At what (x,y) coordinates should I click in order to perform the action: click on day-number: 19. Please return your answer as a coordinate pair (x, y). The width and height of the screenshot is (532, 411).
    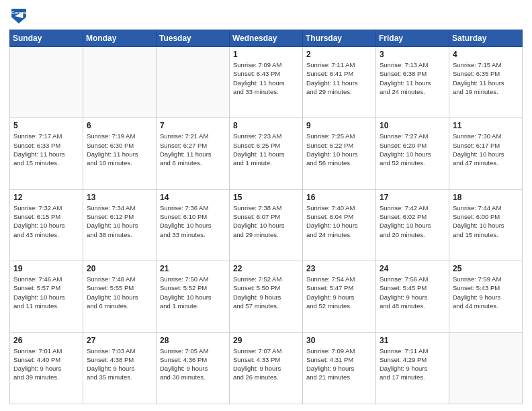
    Looking at the image, I should click on (46, 269).